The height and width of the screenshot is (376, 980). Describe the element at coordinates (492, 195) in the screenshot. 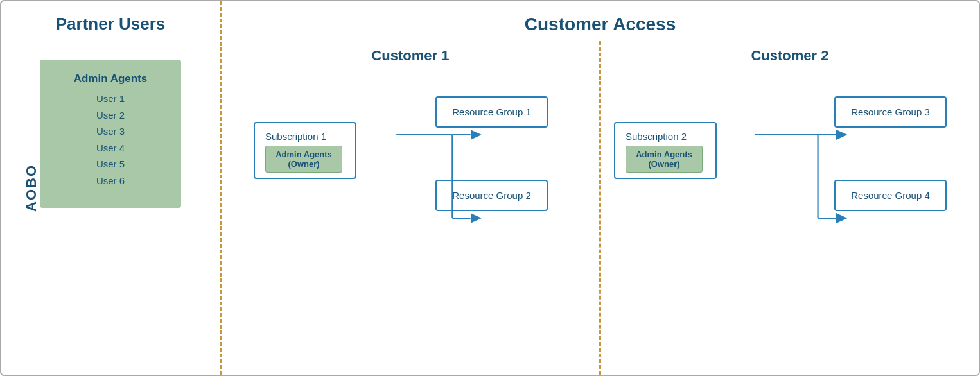

I see `resource-group-2-box: Resource Group 2` at that location.